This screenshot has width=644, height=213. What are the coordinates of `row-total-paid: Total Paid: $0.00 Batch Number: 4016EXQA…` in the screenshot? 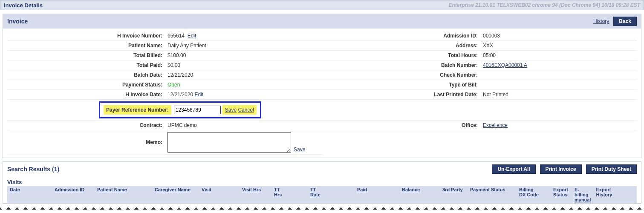 It's located at (322, 66).